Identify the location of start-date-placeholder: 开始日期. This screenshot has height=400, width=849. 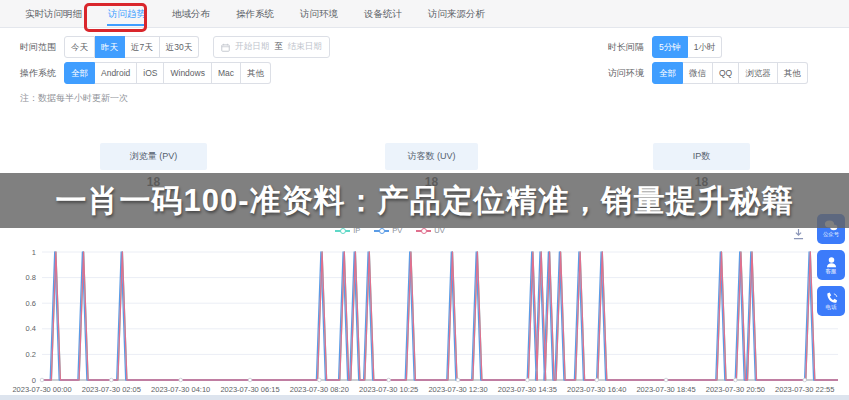
(252, 47).